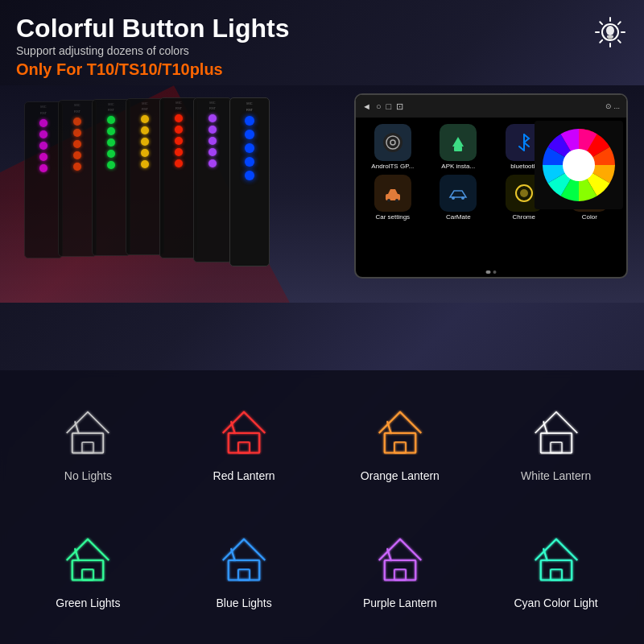  What do you see at coordinates (322, 69) in the screenshot?
I see `model-text: Only For T10/TS10/T10plus` at bounding box center [322, 69].